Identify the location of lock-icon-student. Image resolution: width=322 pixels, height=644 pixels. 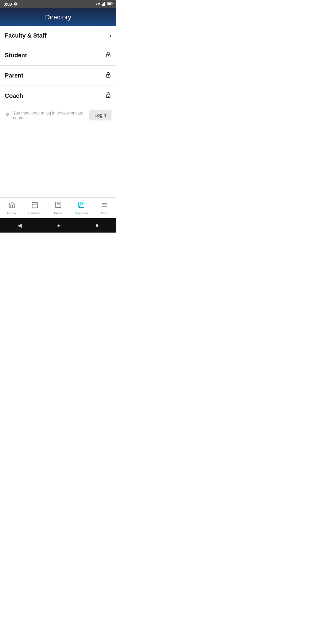
(108, 55).